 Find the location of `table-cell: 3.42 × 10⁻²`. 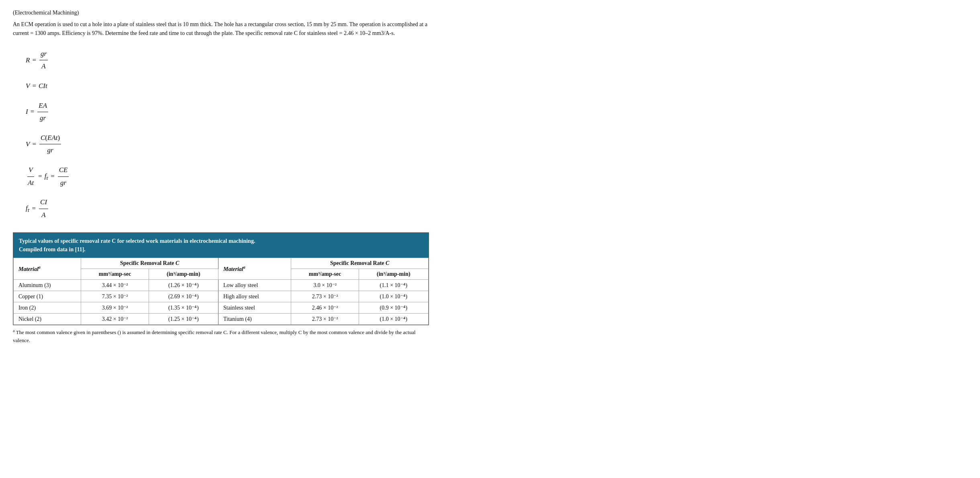

table-cell: 3.42 × 10⁻² is located at coordinates (115, 319).